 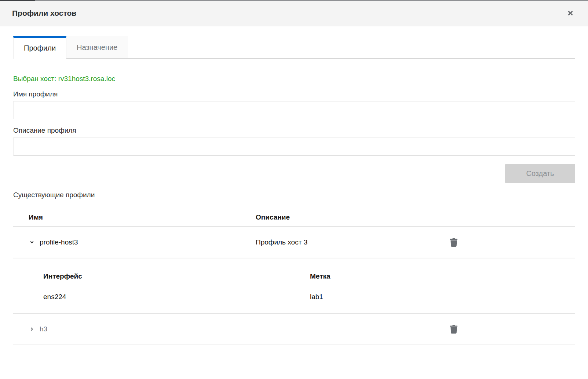 What do you see at coordinates (177, 297) in the screenshot?
I see `interface-value: ens224` at bounding box center [177, 297].